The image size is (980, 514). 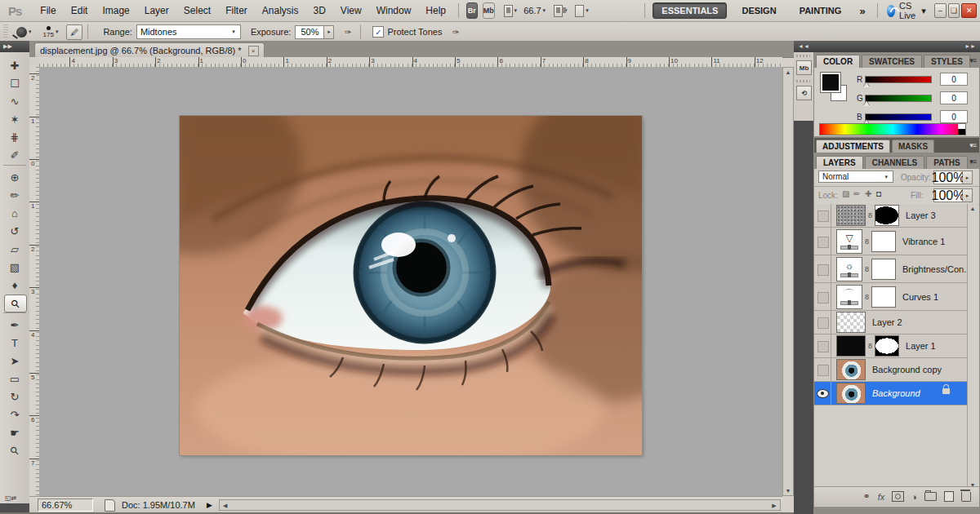 What do you see at coordinates (759, 11) in the screenshot?
I see `workspace-design: DESIGN` at bounding box center [759, 11].